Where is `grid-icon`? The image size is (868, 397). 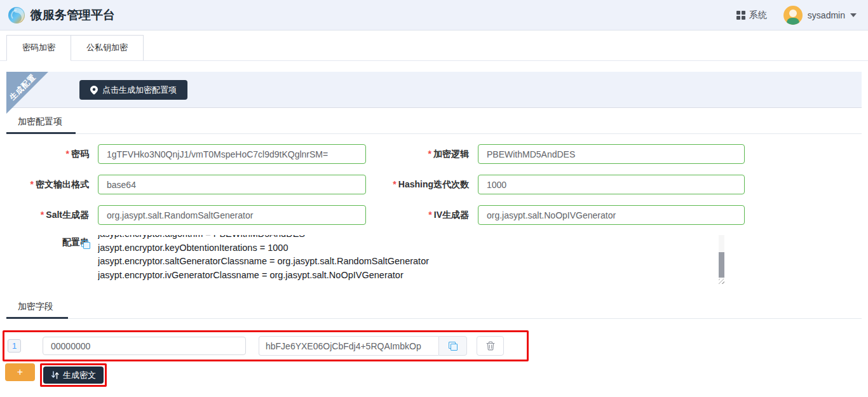 grid-icon is located at coordinates (741, 15).